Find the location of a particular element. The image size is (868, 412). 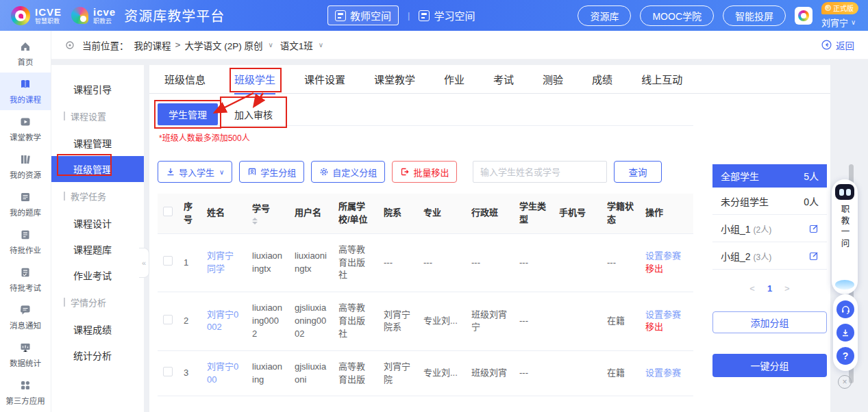

download-icon is located at coordinates (845, 333).